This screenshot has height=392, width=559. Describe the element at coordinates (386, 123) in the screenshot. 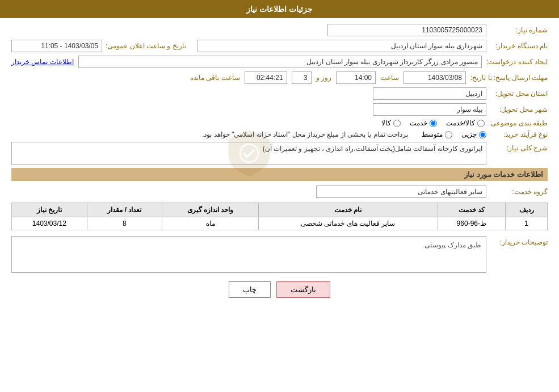

I see `category-goods-label: کالا` at that location.